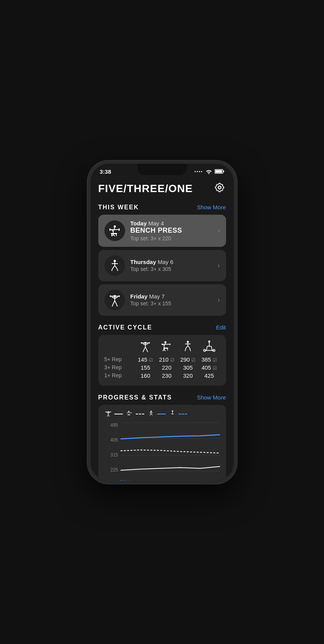 This screenshot has width=324, height=644. Describe the element at coordinates (111, 425) in the screenshot. I see `y-495: 495` at that location.